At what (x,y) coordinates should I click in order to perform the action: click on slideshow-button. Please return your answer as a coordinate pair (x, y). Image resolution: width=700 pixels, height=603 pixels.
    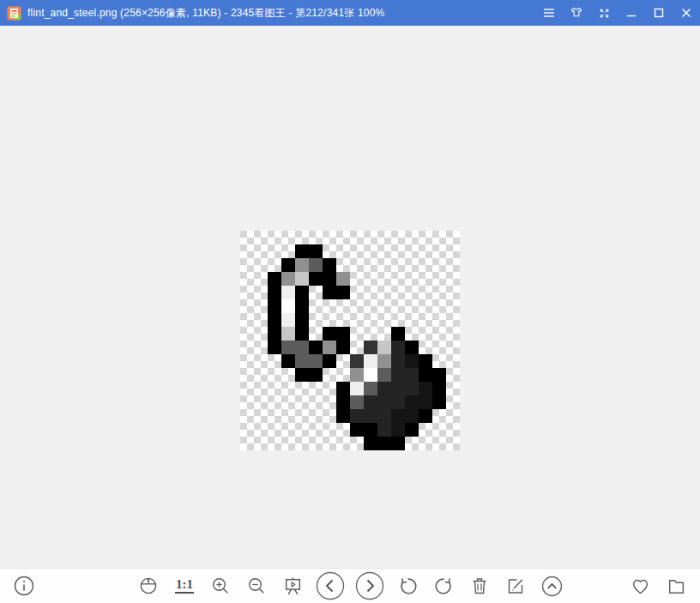
    Looking at the image, I should click on (293, 586).